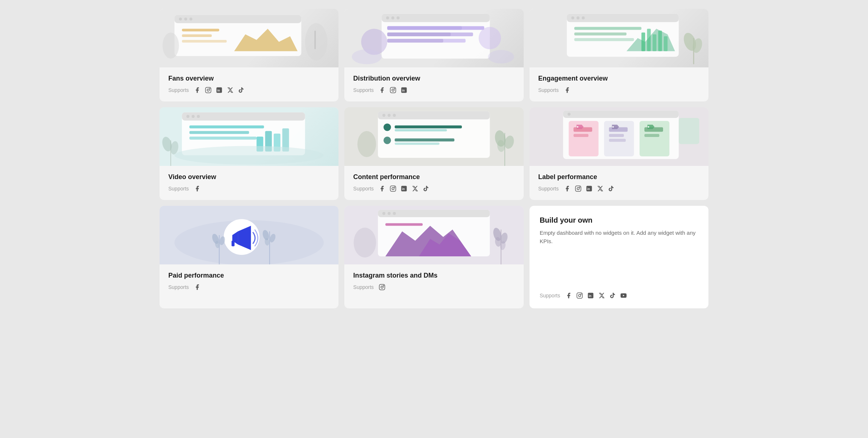  What do you see at coordinates (249, 137) in the screenshot?
I see `video-overview-illustration` at bounding box center [249, 137].